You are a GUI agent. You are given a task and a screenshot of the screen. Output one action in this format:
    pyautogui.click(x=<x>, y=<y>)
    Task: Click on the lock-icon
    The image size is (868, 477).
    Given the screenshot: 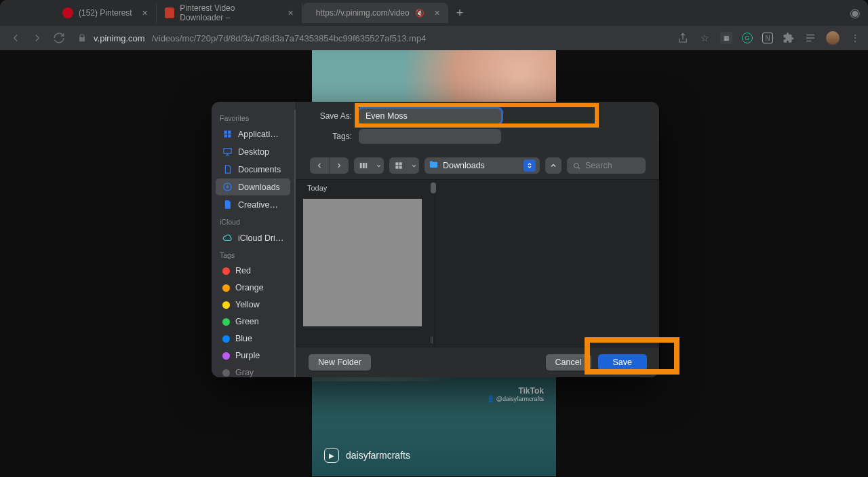 What is the action you would take?
    pyautogui.click(x=82, y=38)
    